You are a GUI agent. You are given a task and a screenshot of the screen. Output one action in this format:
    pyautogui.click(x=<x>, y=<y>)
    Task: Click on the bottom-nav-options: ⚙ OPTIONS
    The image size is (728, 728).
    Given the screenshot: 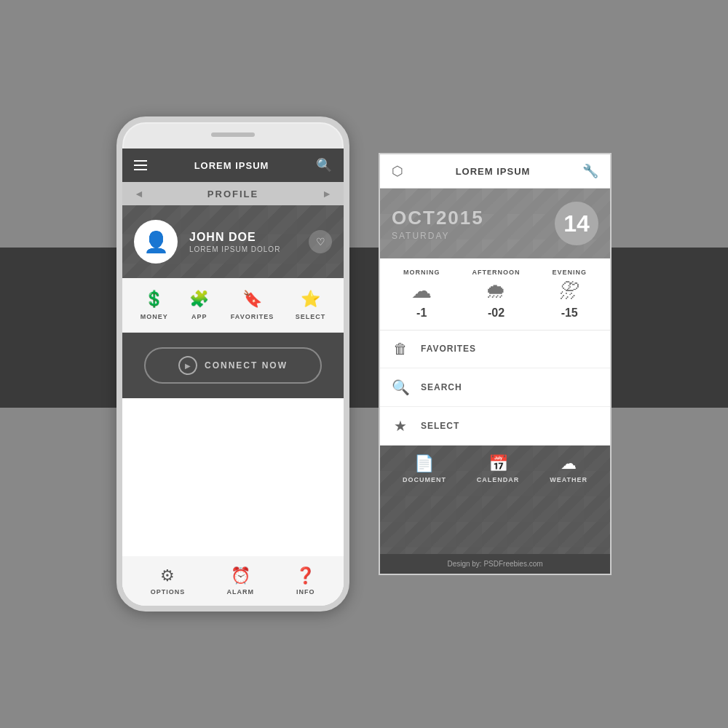 What is the action you would take?
    pyautogui.click(x=168, y=581)
    